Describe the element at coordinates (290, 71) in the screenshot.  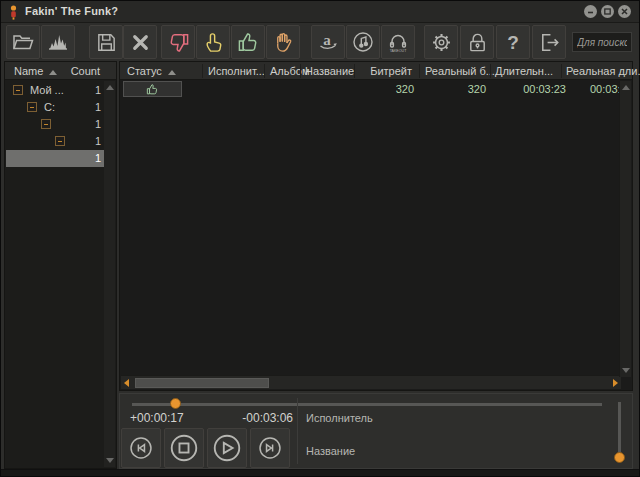
I see `column-album: Альбом` at that location.